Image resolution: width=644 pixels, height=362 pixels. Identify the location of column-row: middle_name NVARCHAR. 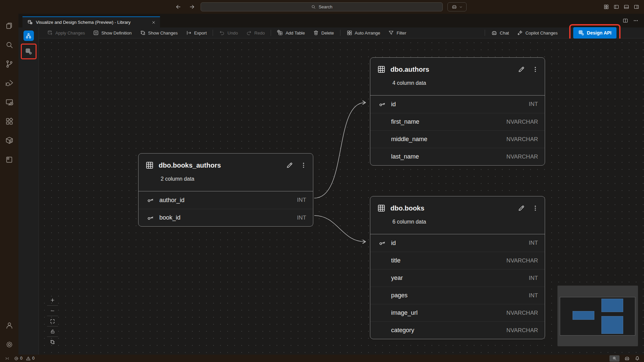
(458, 139).